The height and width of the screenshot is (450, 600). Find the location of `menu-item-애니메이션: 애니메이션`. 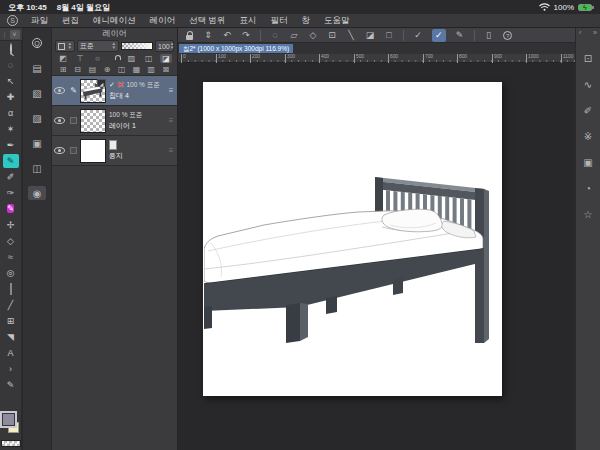

menu-item-애니메이션: 애니메이션 is located at coordinates (114, 20).